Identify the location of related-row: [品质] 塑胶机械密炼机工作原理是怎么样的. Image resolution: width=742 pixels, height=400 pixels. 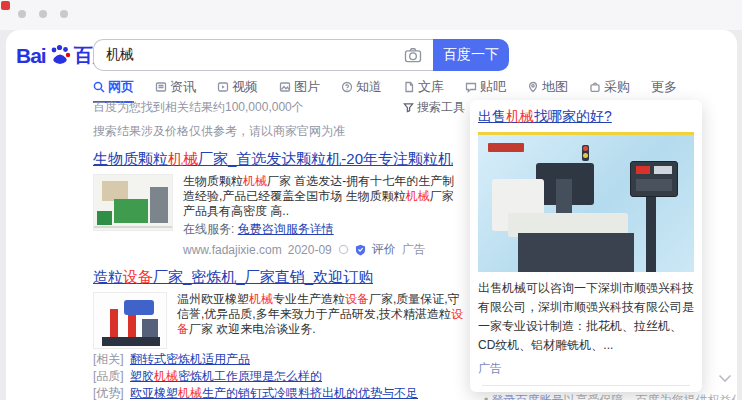
(279, 376).